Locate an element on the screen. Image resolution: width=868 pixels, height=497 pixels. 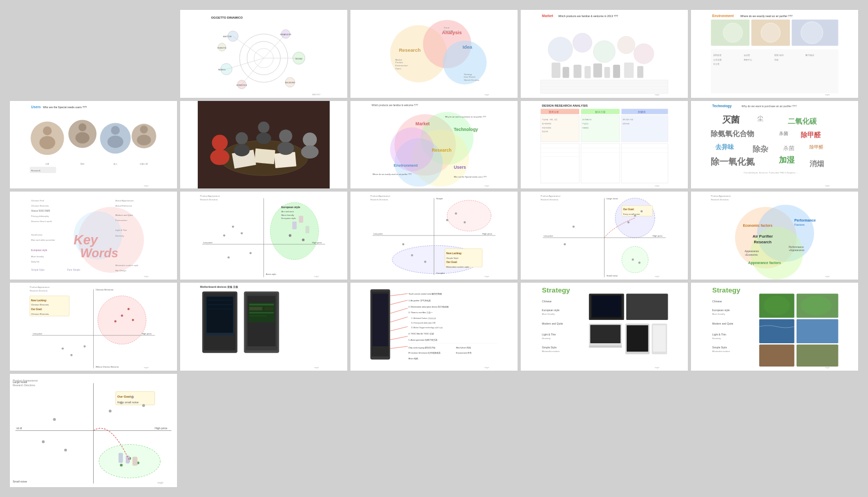
svg-text: Chip control group 群控芯片组 is located at coordinates (422, 348).